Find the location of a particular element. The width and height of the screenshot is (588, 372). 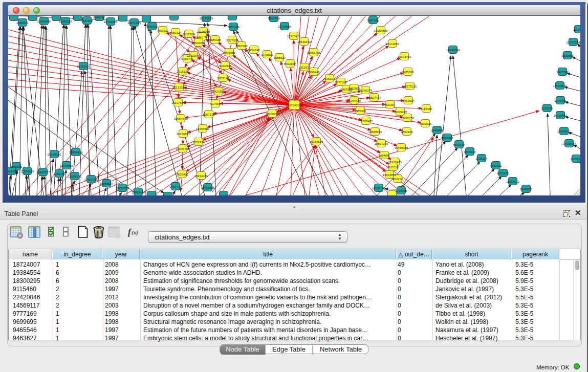

svg-text: 2867608 is located at coordinates (242, 46).